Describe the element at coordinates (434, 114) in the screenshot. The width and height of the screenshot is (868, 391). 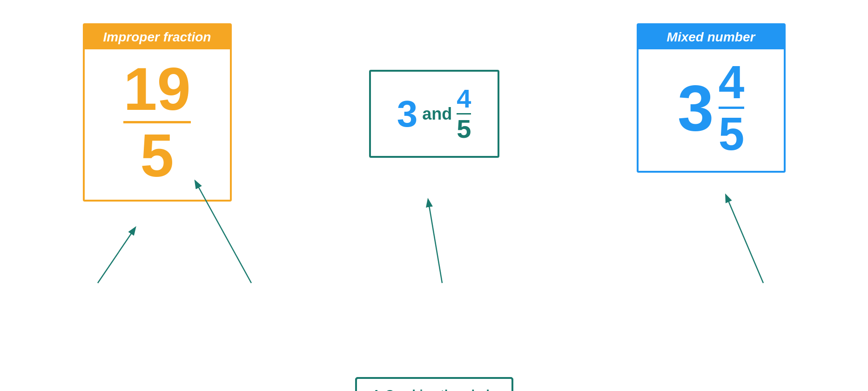
I see `middle-expression-box: 3 and 4 5` at that location.